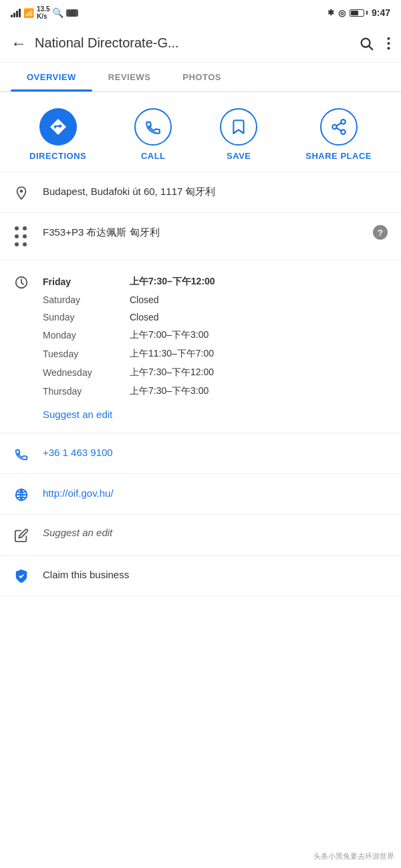 This screenshot has height=868, width=401. Describe the element at coordinates (215, 373) in the screenshot. I see `hours-row: Wednesday上午7:30–下午12:00` at that location.